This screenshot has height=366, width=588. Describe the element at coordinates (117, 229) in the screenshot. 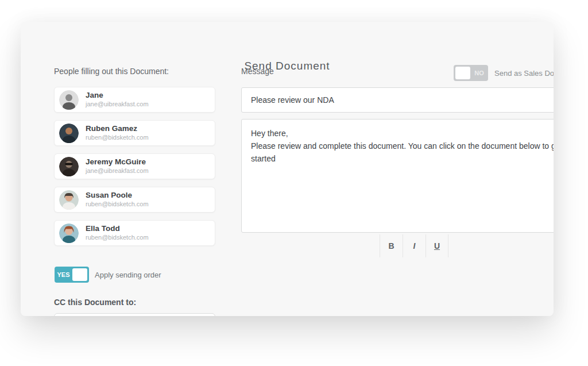

I see `person-name: Ella Todd` at that location.